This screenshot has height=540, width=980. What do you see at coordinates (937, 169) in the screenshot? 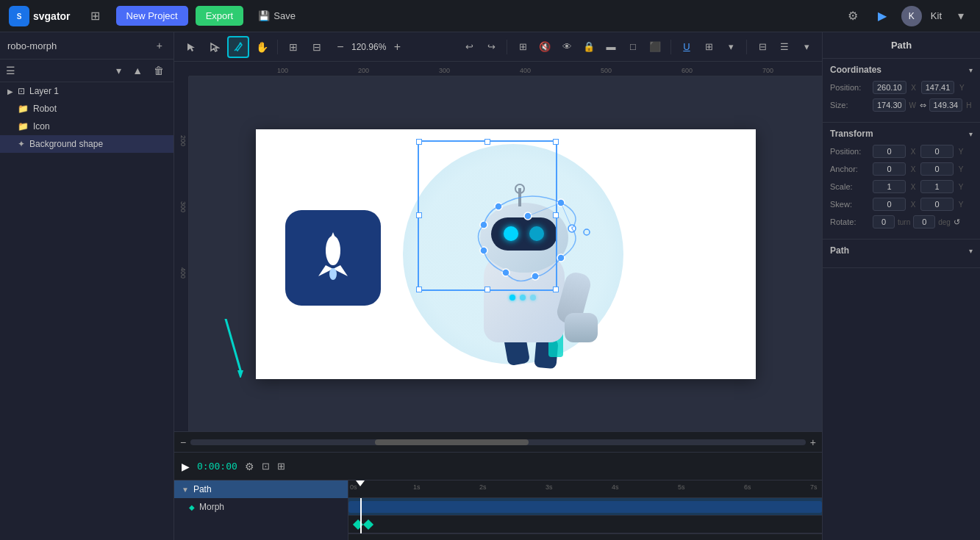
I see `anchor-y-value: 0` at bounding box center [937, 169].